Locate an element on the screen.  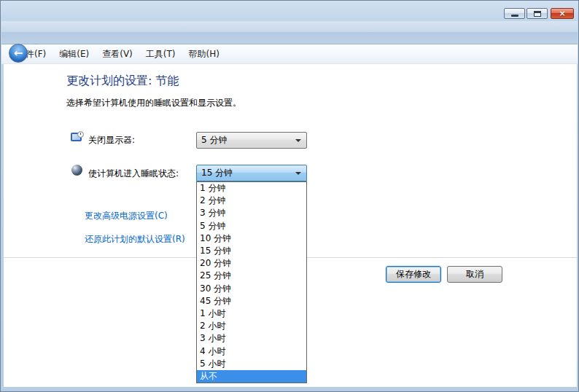
minimize-button is located at coordinates (515, 13).